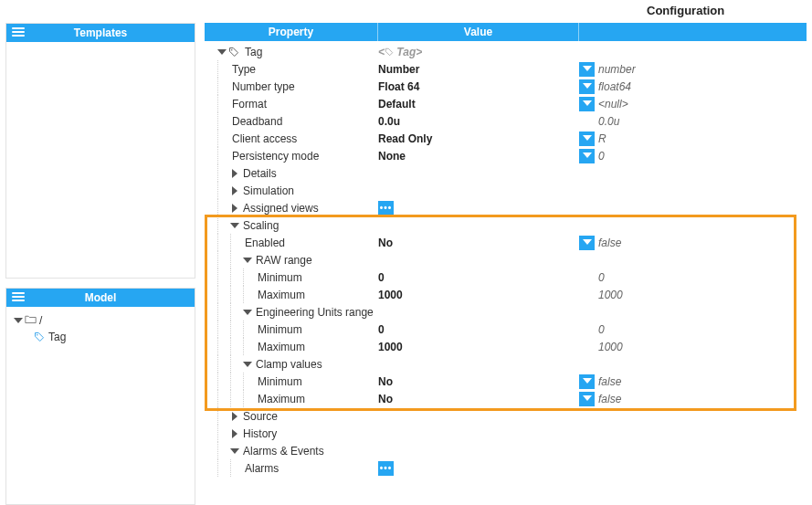  Describe the element at coordinates (406, 139) in the screenshot. I see `row-value: Read Only` at that location.